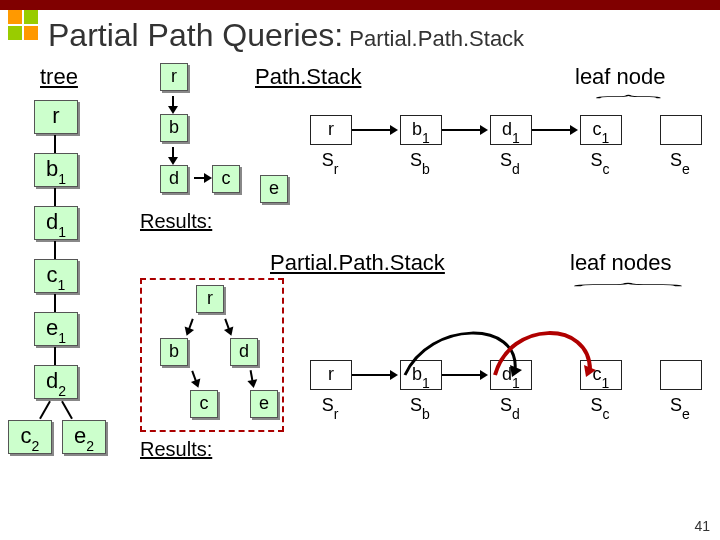 The image size is (720, 540). I want to click on page-title: Partial Path Queries:, so click(196, 36).